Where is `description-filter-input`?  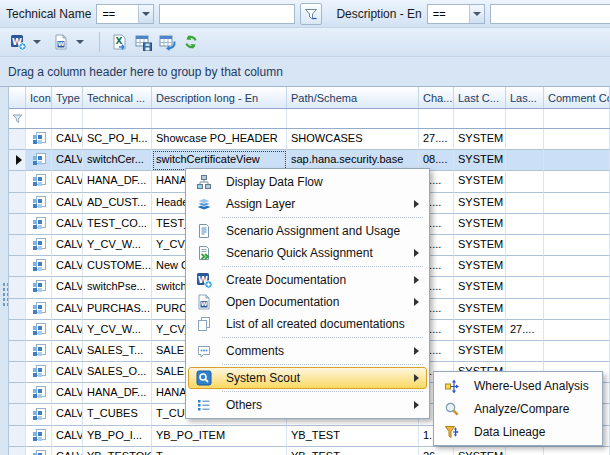 description-filter-input is located at coordinates (550, 14).